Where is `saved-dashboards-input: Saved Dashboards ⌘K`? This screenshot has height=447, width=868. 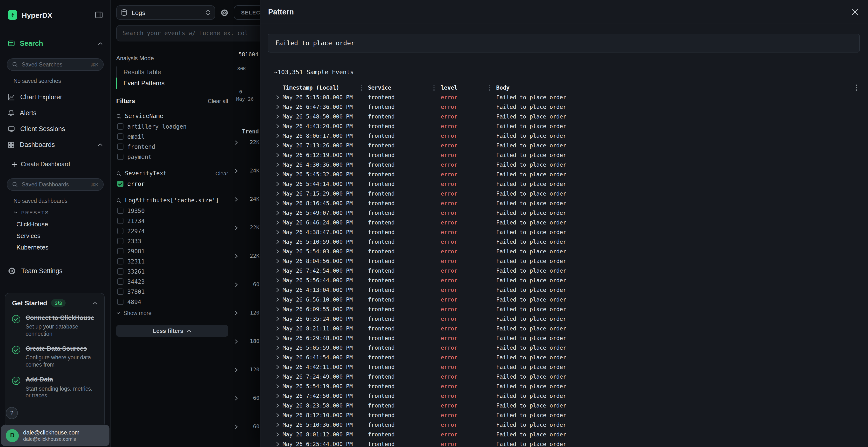 saved-dashboards-input: Saved Dashboards ⌘K is located at coordinates (55, 184).